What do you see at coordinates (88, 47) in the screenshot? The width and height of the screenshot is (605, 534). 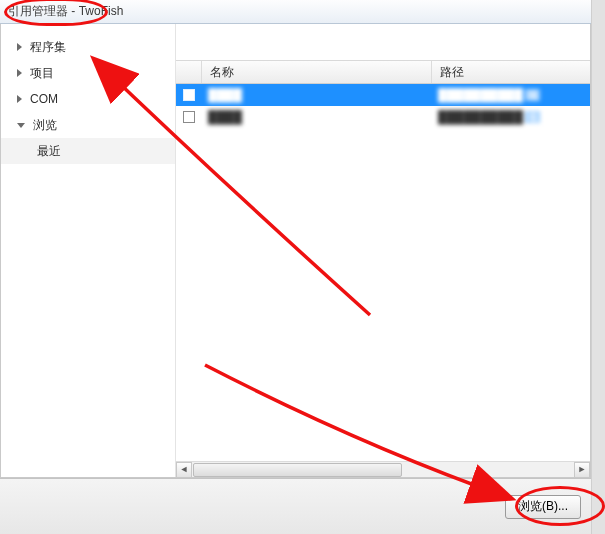 I see `sidebar-item-assemblies: 程序集` at bounding box center [88, 47].